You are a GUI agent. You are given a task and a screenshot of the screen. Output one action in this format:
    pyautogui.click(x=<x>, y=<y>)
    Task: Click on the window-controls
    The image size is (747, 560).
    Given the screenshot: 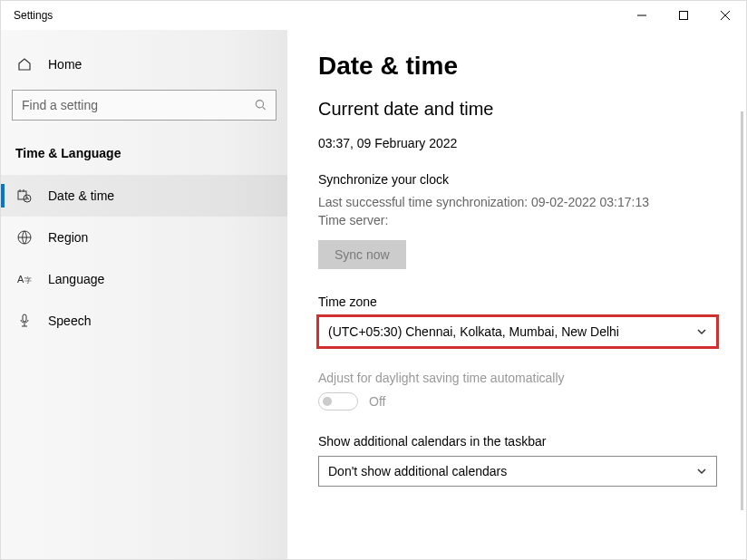 What is the action you would take?
    pyautogui.click(x=684, y=15)
    